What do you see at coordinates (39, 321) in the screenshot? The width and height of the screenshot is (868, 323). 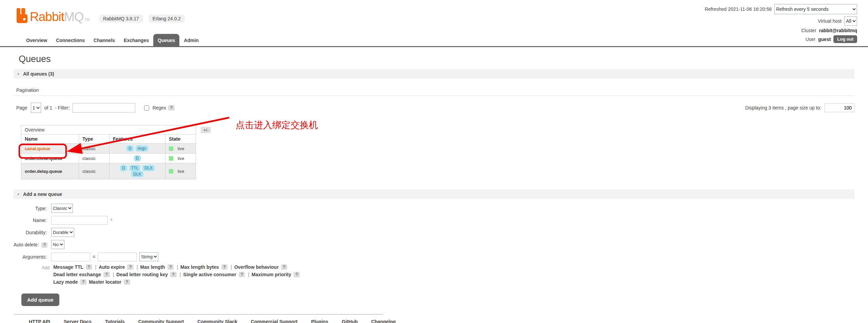 I see `footer-link: HTTP API` at bounding box center [39, 321].